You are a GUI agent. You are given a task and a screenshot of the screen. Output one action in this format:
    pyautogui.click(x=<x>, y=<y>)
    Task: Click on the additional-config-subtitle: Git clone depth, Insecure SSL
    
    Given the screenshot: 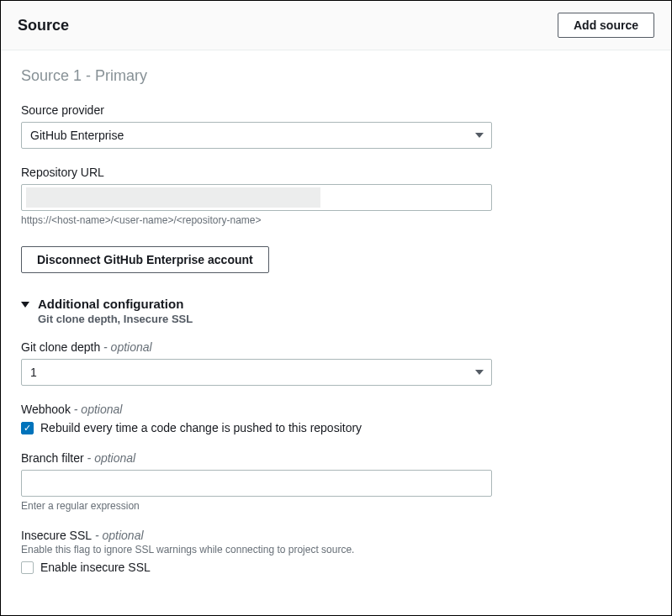 What is the action you would take?
    pyautogui.click(x=115, y=319)
    